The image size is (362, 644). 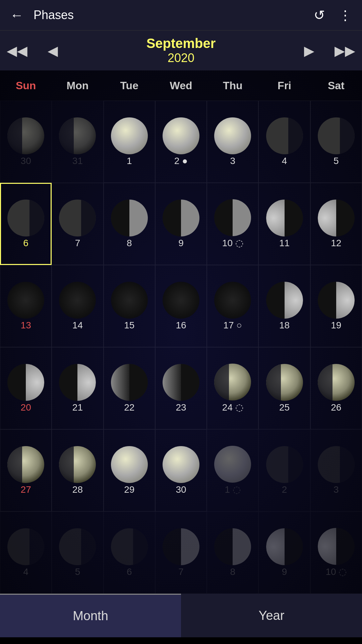 I want to click on calendar-cell: 27, so click(x=26, y=470).